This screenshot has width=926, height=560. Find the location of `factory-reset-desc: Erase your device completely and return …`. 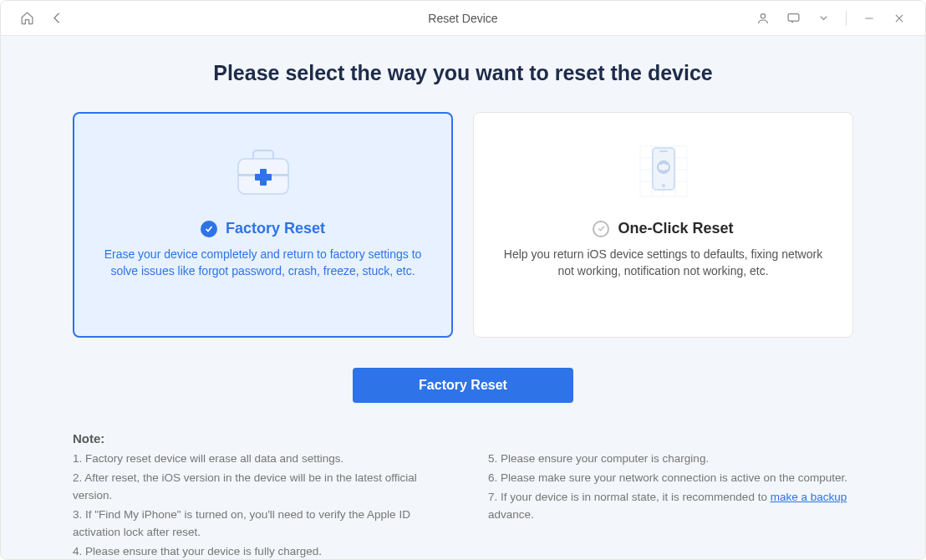

factory-reset-desc: Erase your device completely and return … is located at coordinates (262, 262).